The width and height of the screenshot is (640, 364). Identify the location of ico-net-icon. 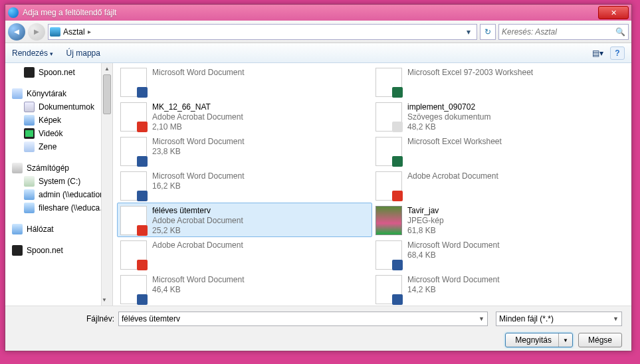
(17, 229).